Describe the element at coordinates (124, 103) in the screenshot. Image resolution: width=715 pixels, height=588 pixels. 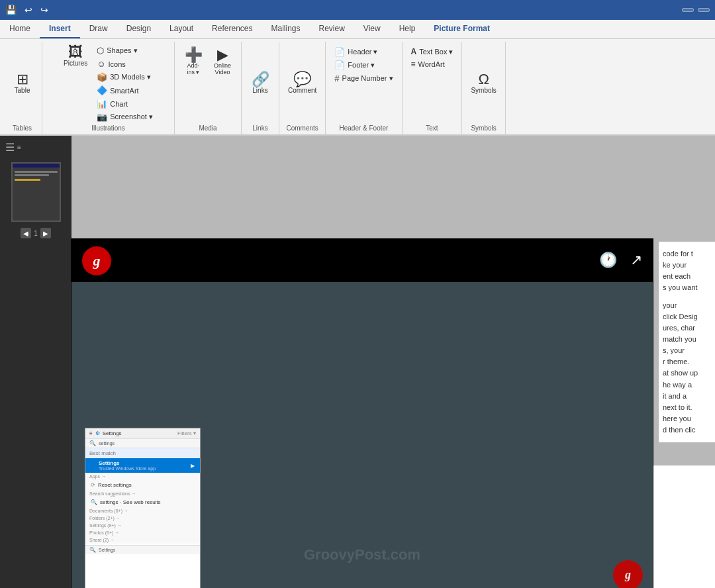
I see `chart-button: 📊 Chart` at that location.